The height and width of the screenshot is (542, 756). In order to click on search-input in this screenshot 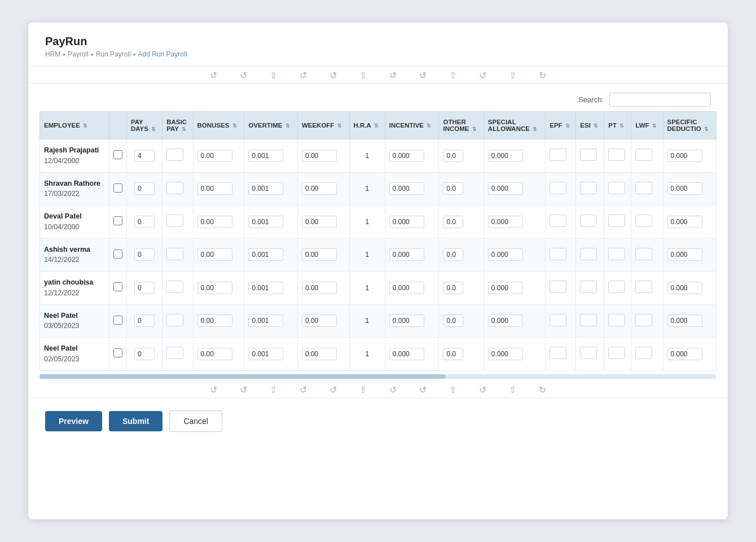, I will do `click(660, 99)`.